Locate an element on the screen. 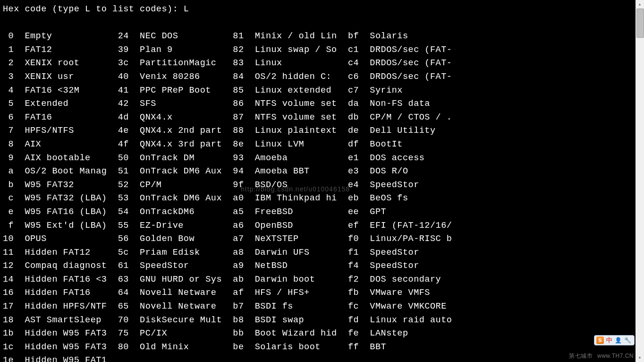  partition-type-row: 9 AIX bootable 50 OnTrack DM 93 Amoeba e… is located at coordinates (322, 159).